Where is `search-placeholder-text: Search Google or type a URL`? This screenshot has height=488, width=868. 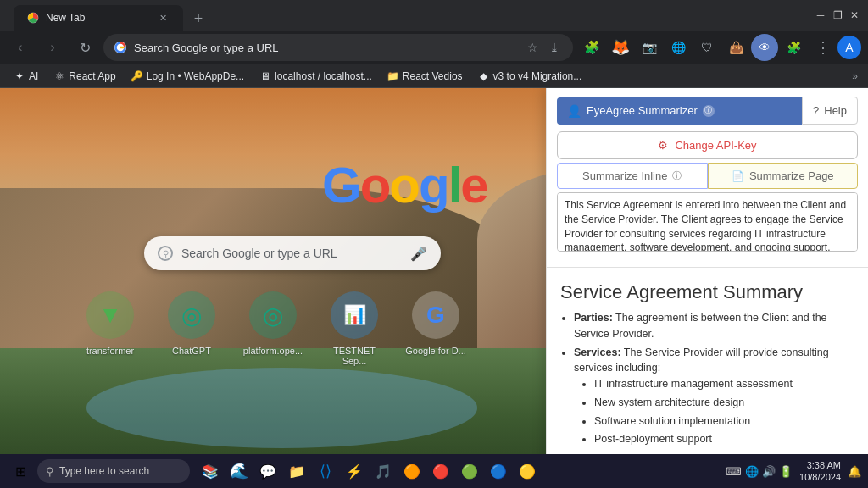
search-placeholder-text: Search Google or type a URL is located at coordinates (259, 253).